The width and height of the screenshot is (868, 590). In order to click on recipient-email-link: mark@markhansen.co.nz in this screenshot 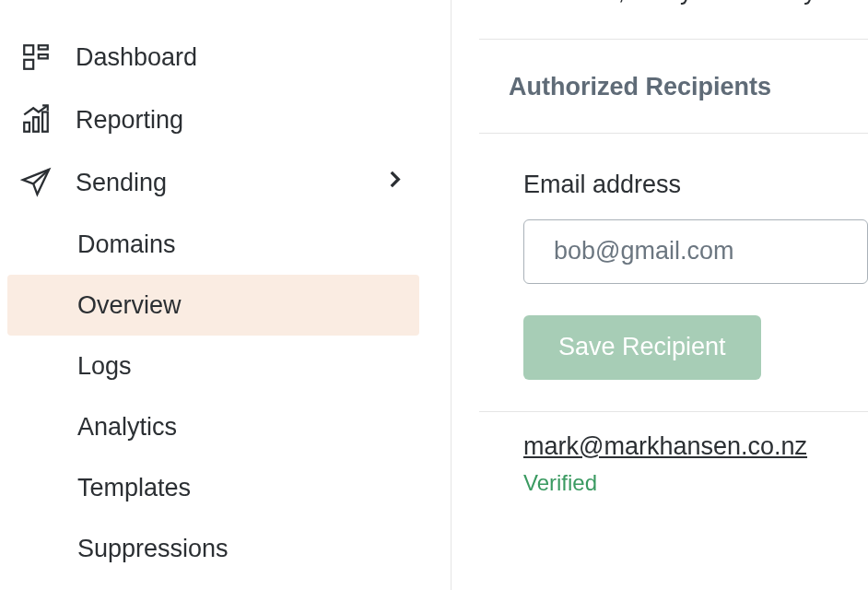, I will do `click(665, 446)`.